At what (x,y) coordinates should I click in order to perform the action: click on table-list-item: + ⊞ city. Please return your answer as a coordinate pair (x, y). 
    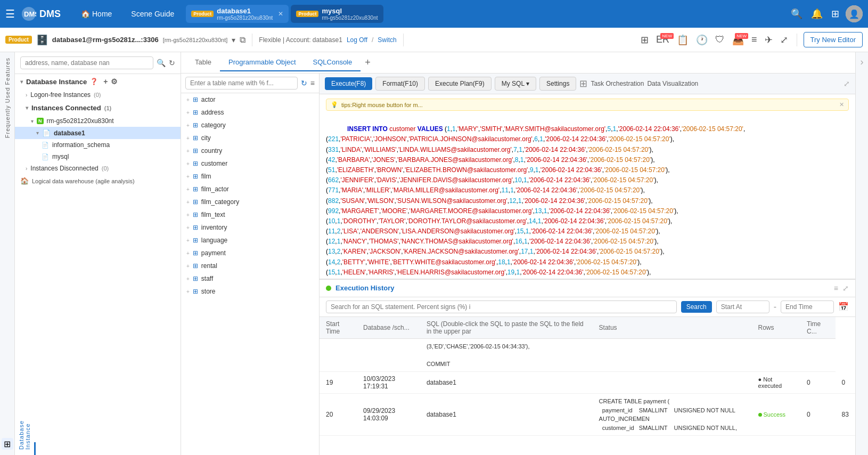
    Looking at the image, I should click on (250, 138).